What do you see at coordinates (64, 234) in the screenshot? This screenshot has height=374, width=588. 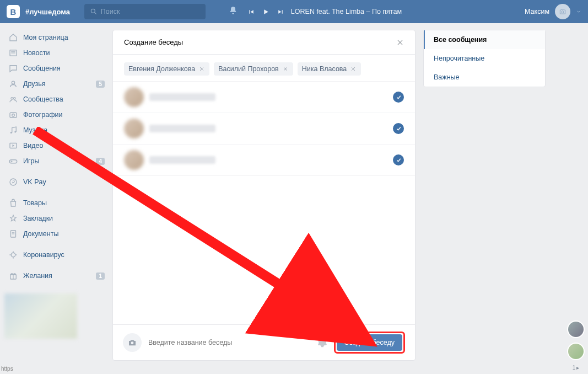 I see `nav-label: Документы` at bounding box center [64, 234].